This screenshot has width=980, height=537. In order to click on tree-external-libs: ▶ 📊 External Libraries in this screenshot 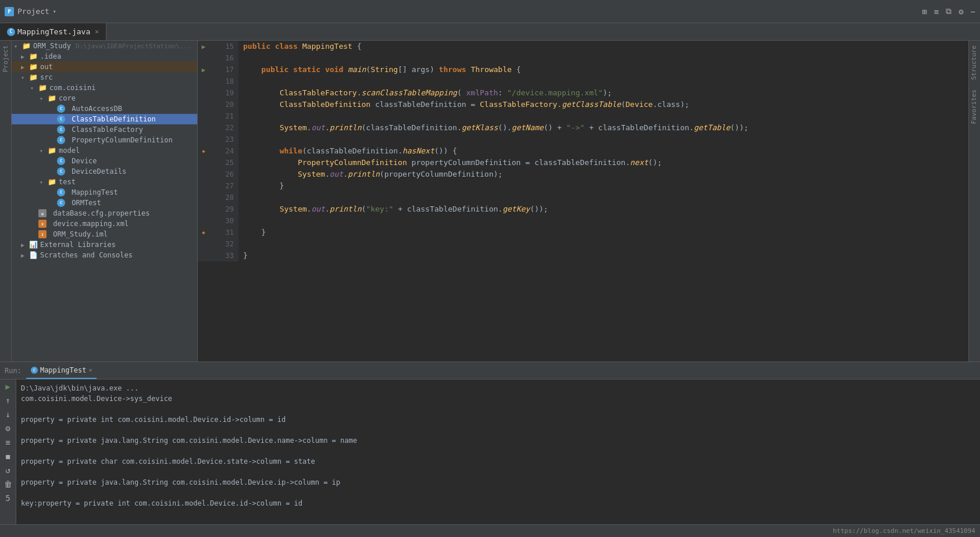, I will do `click(105, 245)`.